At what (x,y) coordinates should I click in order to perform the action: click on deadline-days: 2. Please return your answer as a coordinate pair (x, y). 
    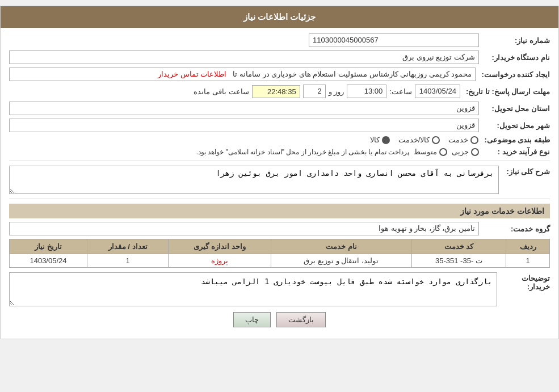
    Looking at the image, I should click on (314, 91).